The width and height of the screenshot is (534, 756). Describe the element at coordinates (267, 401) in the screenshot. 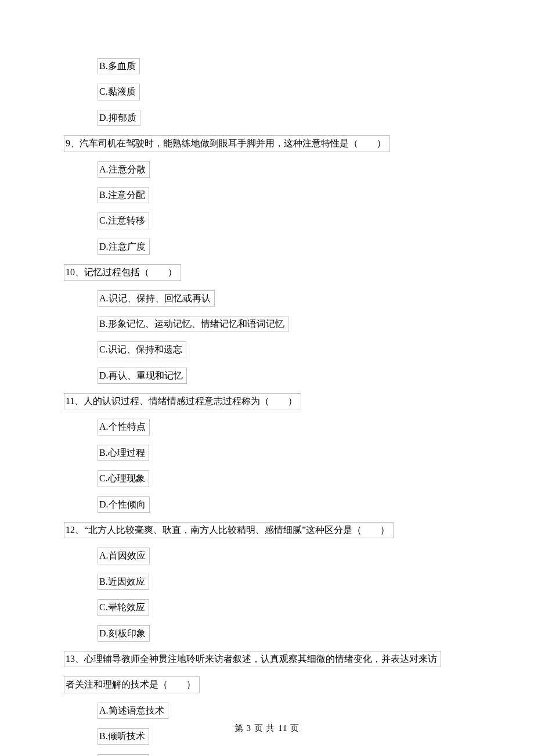

I see `question-11: 11、人的认识过程、情绪情感过程意志过程称为（ ）` at that location.